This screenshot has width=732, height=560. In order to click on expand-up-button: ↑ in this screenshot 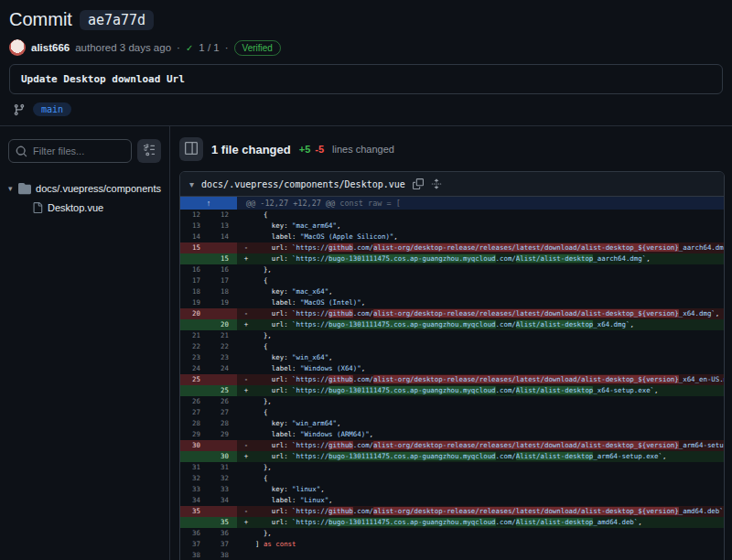, I will do `click(209, 203)`.